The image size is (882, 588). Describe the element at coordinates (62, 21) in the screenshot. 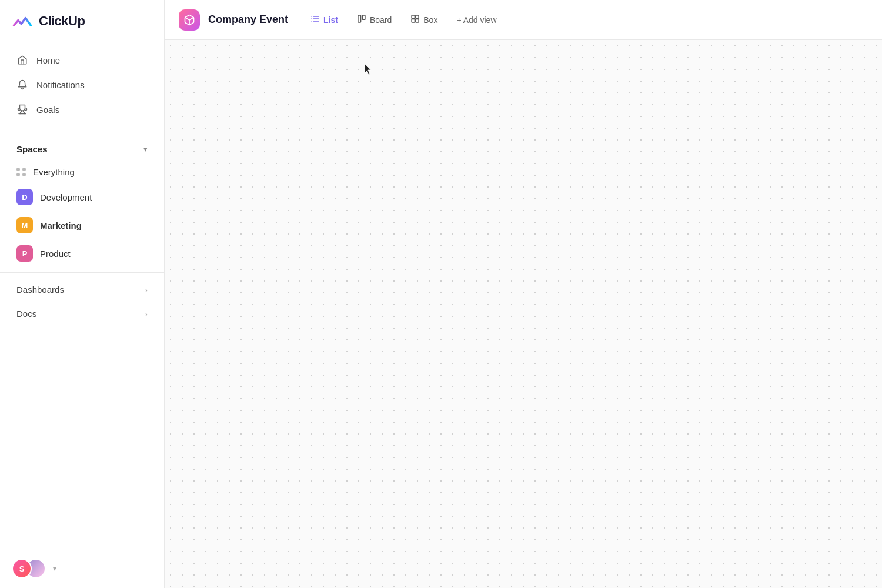

I see `logo-text: ClickUp` at that location.